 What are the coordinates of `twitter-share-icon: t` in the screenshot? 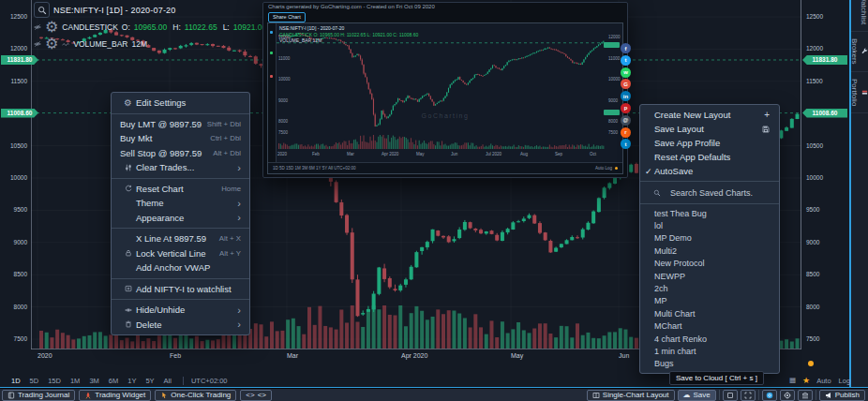 It's located at (626, 60).